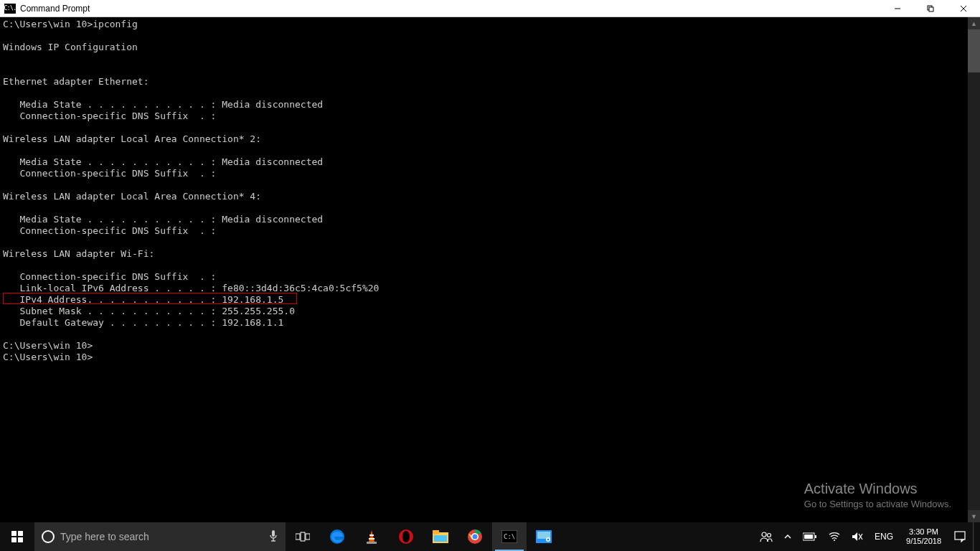 The width and height of the screenshot is (980, 551). What do you see at coordinates (490, 9) in the screenshot?
I see `titlebar: C:\. Command Prompt` at bounding box center [490, 9].